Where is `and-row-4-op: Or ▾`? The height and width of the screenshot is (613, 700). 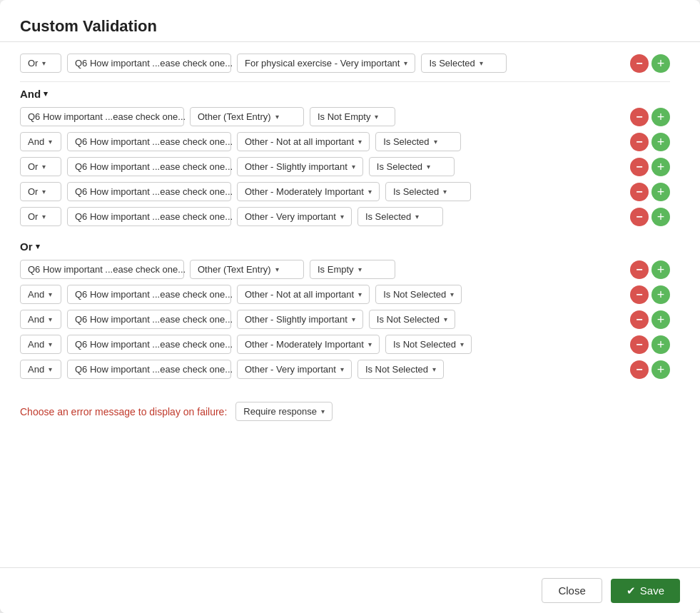 and-row-4-op: Or ▾ is located at coordinates (41, 217).